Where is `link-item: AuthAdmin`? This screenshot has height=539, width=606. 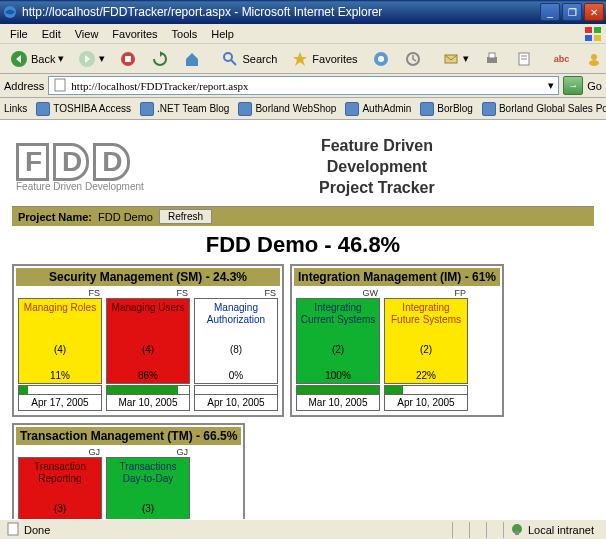 link-item: AuthAdmin is located at coordinates (378, 109).